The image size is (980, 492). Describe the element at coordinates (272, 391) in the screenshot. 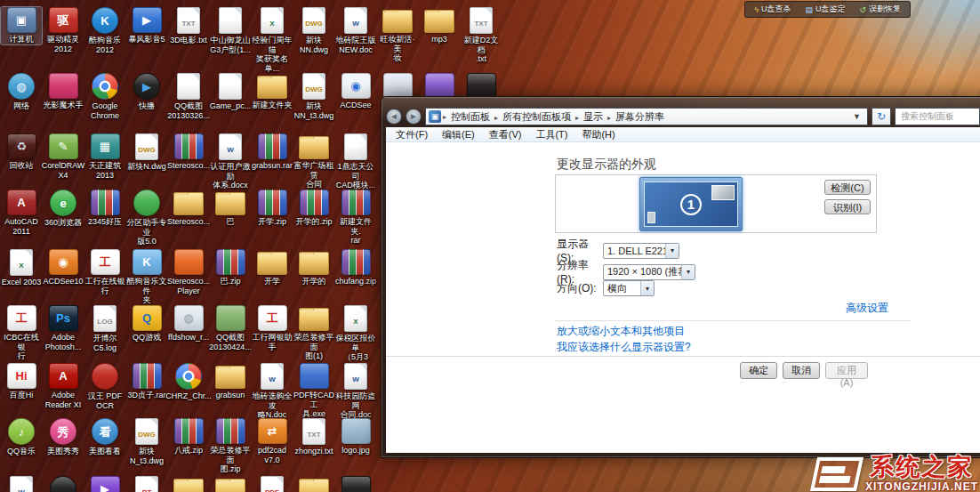

I see `desktop-icon: W地砖选购全攻 略N.doc` at that location.